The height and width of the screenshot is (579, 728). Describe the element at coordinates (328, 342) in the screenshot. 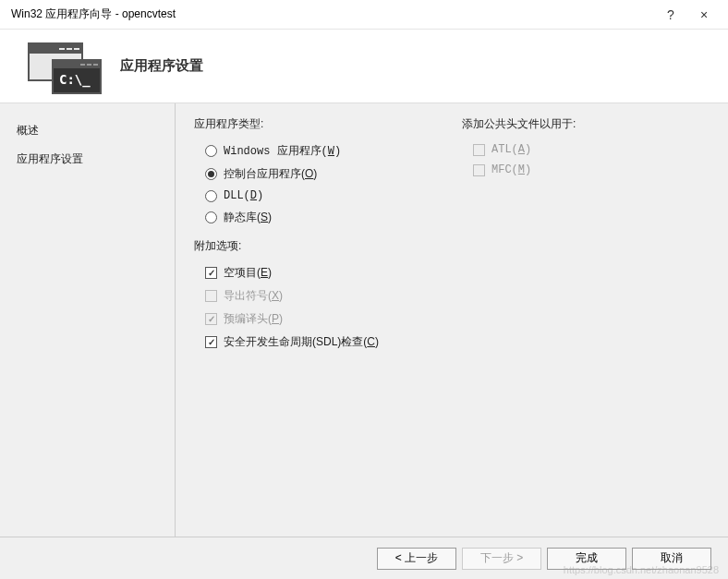

I see `checkbox-sdl-check: 安全开发生命周期(SDL)检查(C)` at that location.